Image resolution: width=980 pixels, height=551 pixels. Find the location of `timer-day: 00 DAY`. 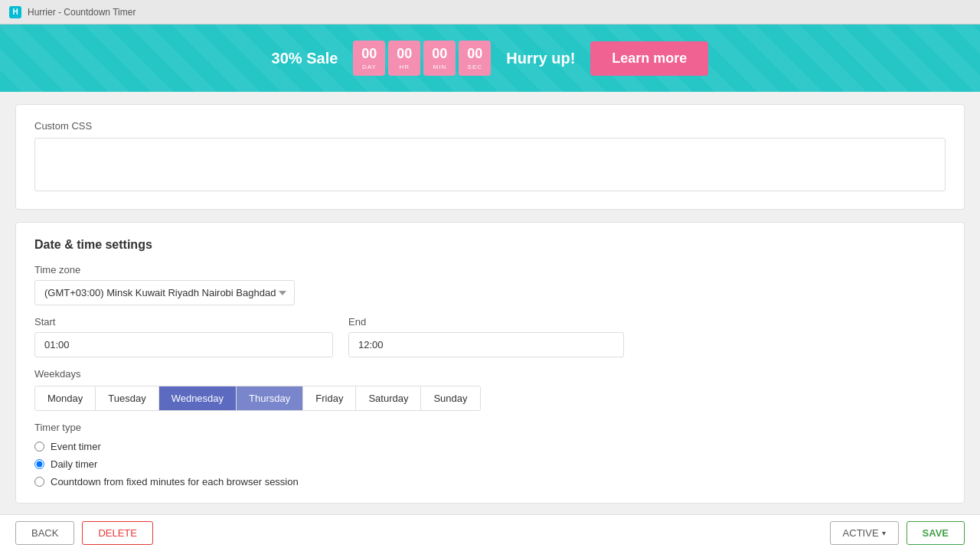

timer-day: 00 DAY is located at coordinates (369, 58).